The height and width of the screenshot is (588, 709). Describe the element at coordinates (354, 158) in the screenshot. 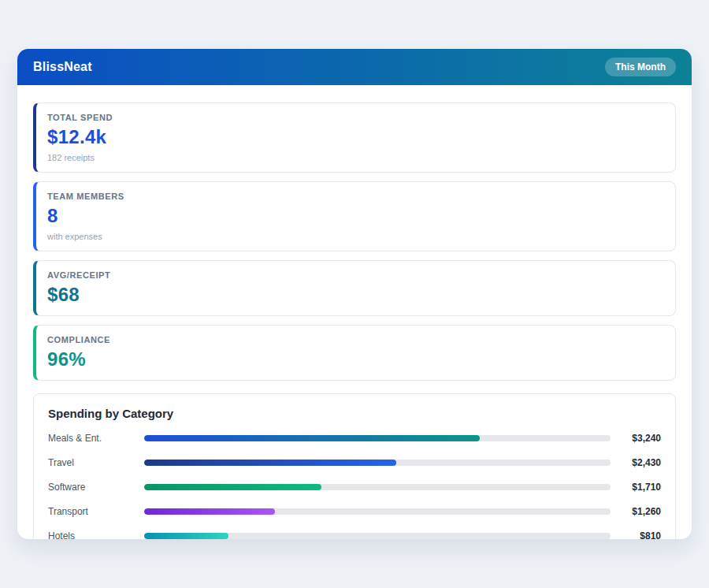

I see `stat-subtext: 182 receipts` at that location.